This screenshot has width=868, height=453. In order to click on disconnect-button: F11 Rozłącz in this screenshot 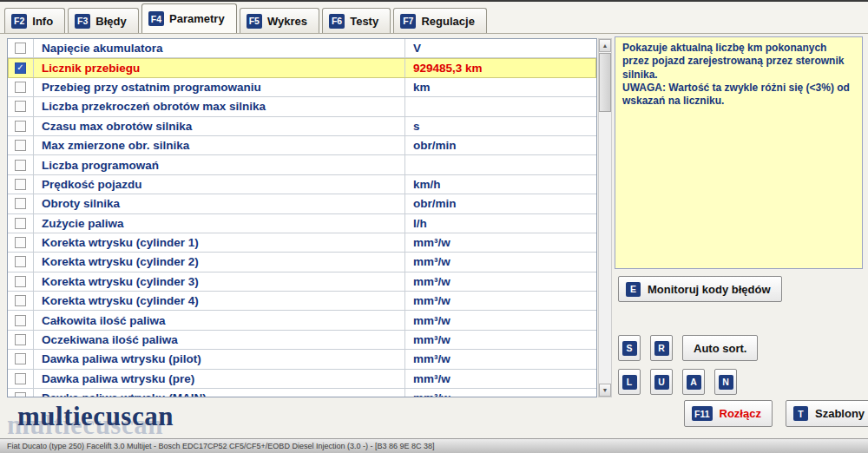, I will do `click(728, 413)`.